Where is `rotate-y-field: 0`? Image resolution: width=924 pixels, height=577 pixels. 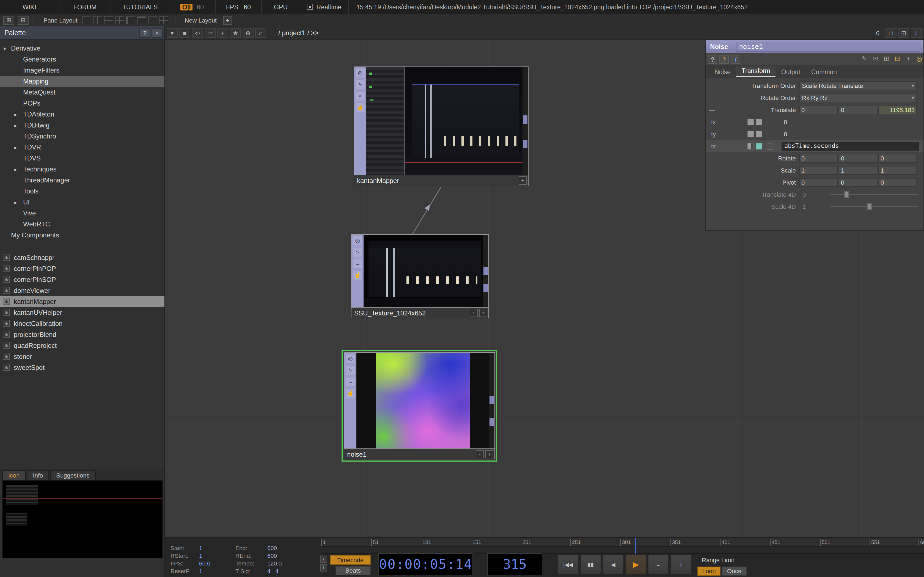 rotate-y-field: 0 is located at coordinates (858, 158).